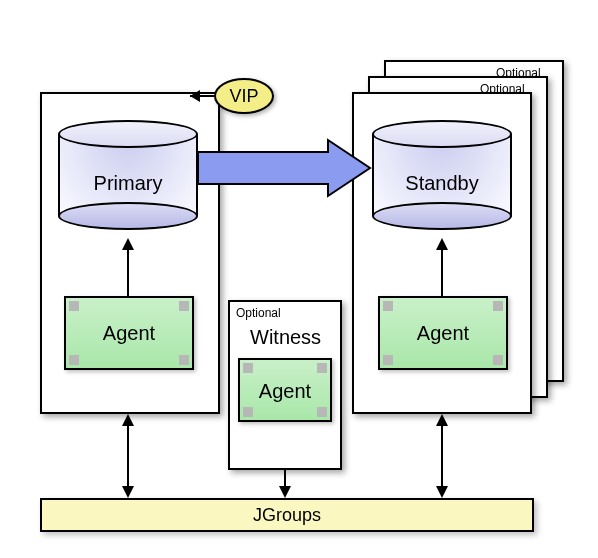 The height and width of the screenshot is (558, 598). Describe the element at coordinates (442, 184) in the screenshot. I see `standby-db-label: Standby` at that location.